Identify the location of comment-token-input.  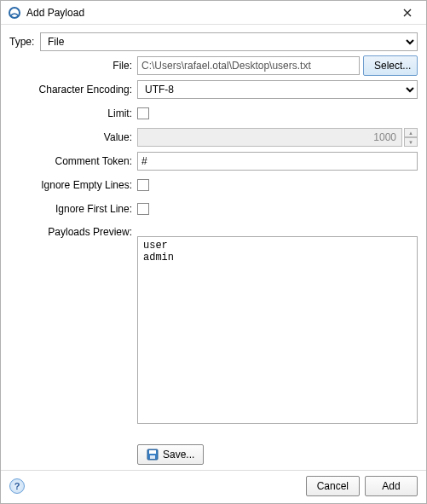
(278, 161).